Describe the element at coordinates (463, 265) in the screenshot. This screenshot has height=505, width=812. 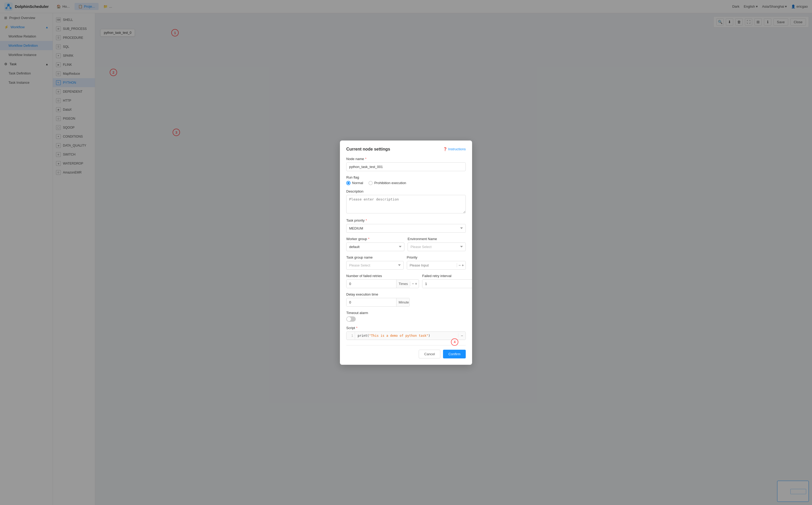
I see `priority-plus-btn: +` at that location.